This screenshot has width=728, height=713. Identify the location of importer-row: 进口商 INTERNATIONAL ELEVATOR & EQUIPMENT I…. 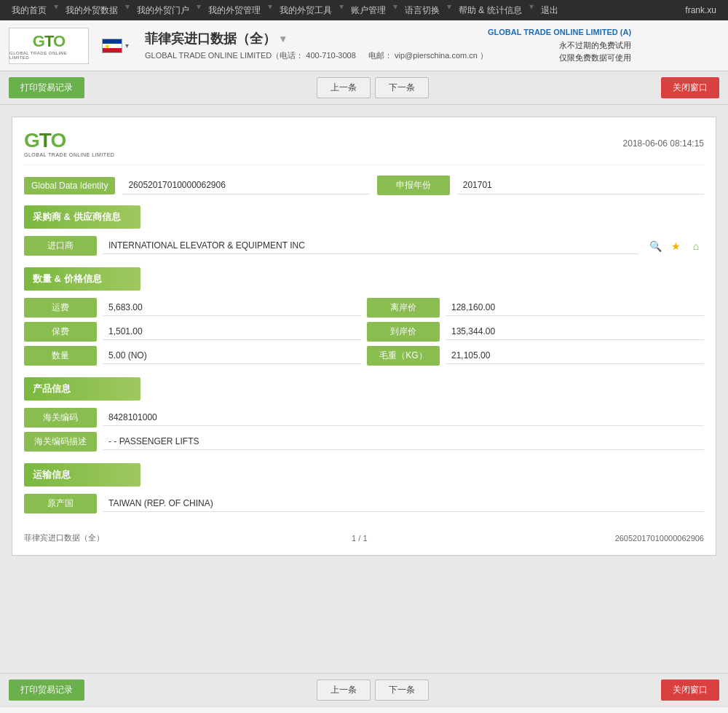
(364, 246).